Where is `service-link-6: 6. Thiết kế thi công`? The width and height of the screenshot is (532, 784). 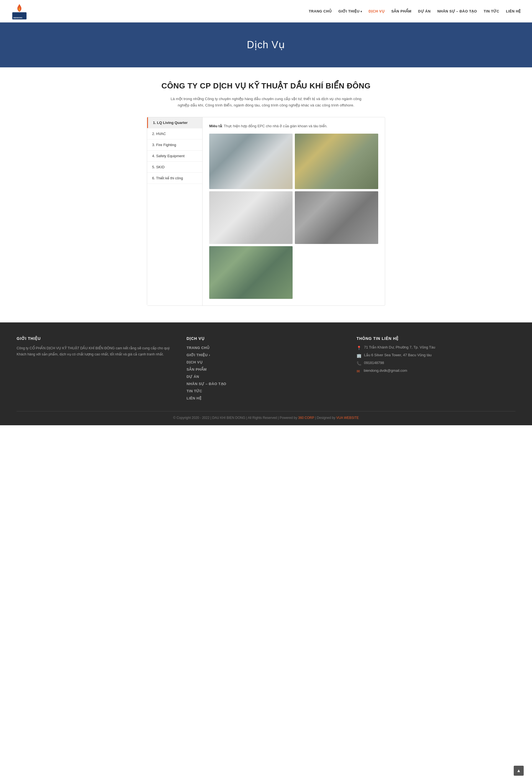 service-link-6: 6. Thiết kế thi công is located at coordinates (175, 178).